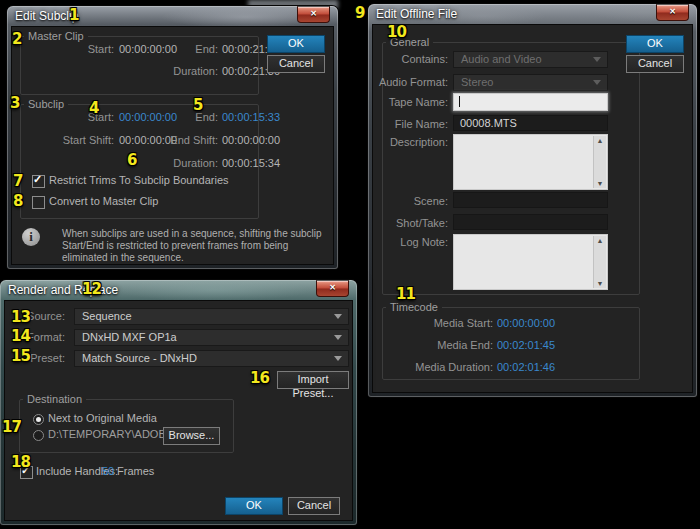 The width and height of the screenshot is (700, 529). Describe the element at coordinates (406, 294) in the screenshot. I see `annotation-11: 11` at that location.